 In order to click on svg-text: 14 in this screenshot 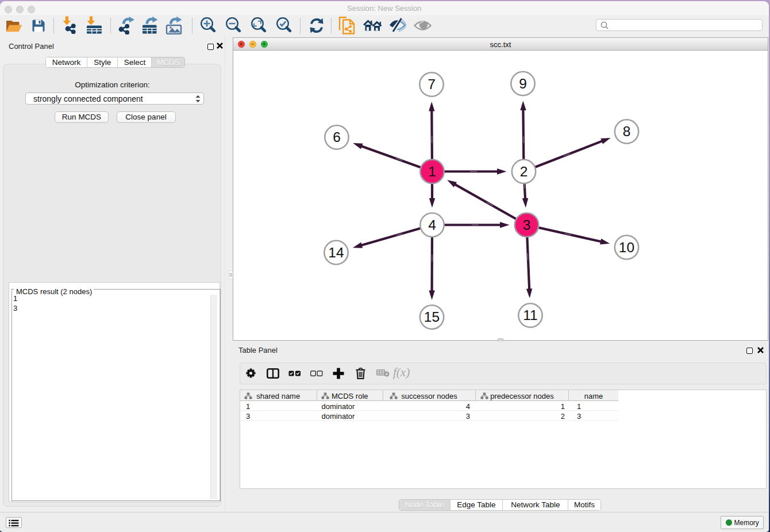, I will do `click(336, 253)`.